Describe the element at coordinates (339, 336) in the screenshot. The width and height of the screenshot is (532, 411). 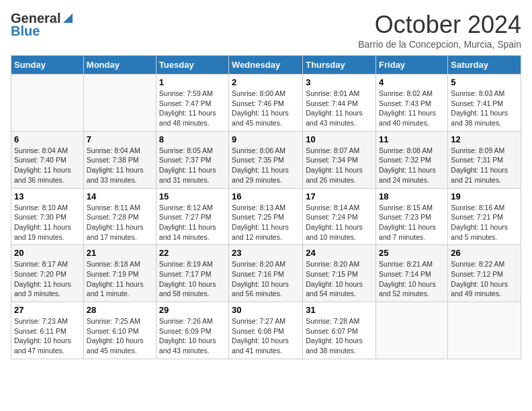
I see `day-info: Sunrise: 7:28 AM Sunset: 6:07 PM Dayligh…` at that location.